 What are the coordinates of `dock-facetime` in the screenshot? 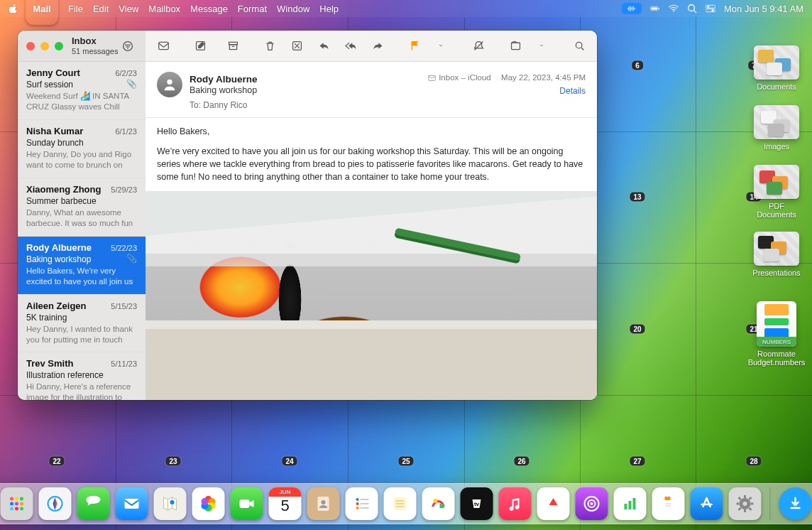 It's located at (247, 504).